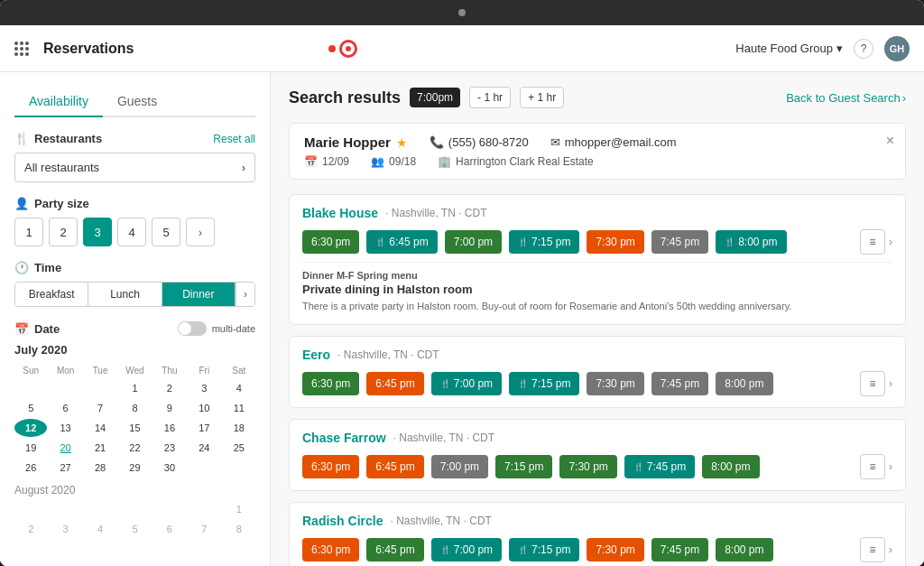 The width and height of the screenshot is (924, 566). What do you see at coordinates (65, 408) in the screenshot?
I see `cal-day-6: 6` at bounding box center [65, 408].